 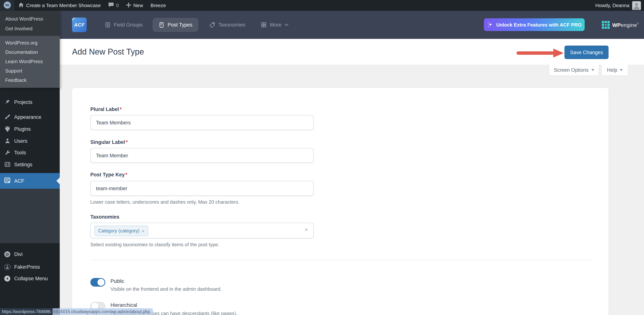 I want to click on home-icon, so click(x=21, y=6).